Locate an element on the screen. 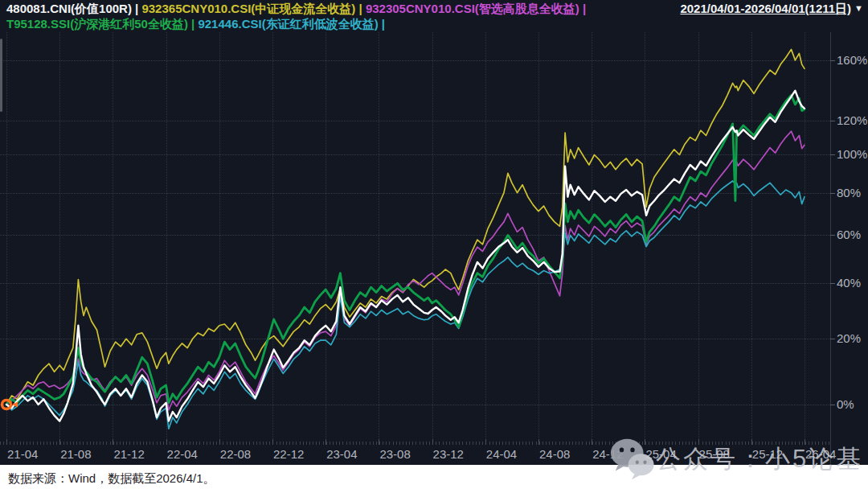 This screenshot has width=868, height=493. x-tick-label: 21-04 is located at coordinates (23, 454).